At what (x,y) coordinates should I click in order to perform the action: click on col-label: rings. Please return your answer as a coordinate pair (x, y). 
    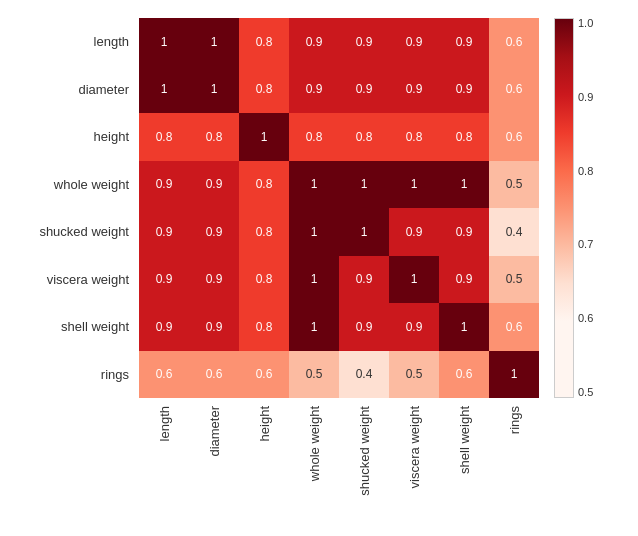
    Looking at the image, I should click on (514, 460).